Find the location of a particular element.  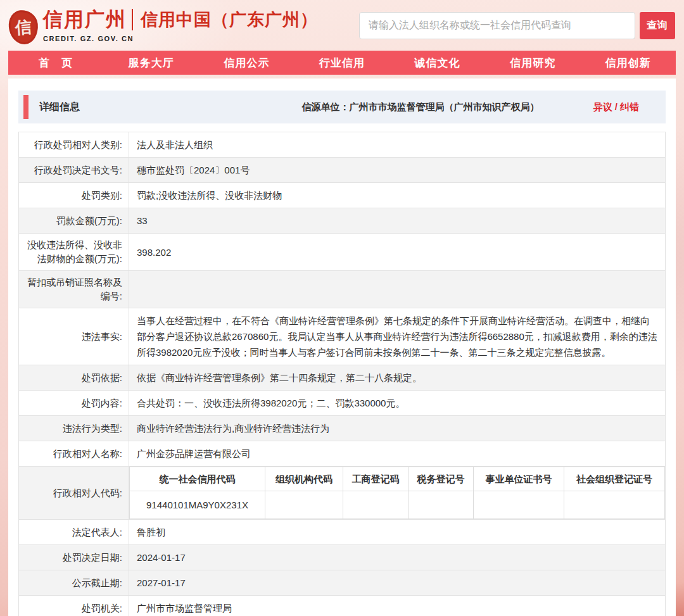

nav-item-4: 诚信文化 is located at coordinates (437, 63).